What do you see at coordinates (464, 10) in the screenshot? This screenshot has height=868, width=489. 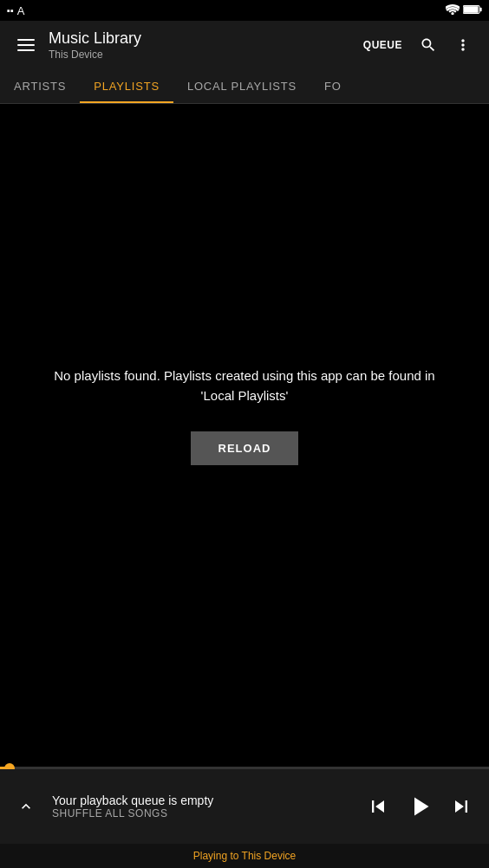 I see `status-bar-right` at bounding box center [464, 10].